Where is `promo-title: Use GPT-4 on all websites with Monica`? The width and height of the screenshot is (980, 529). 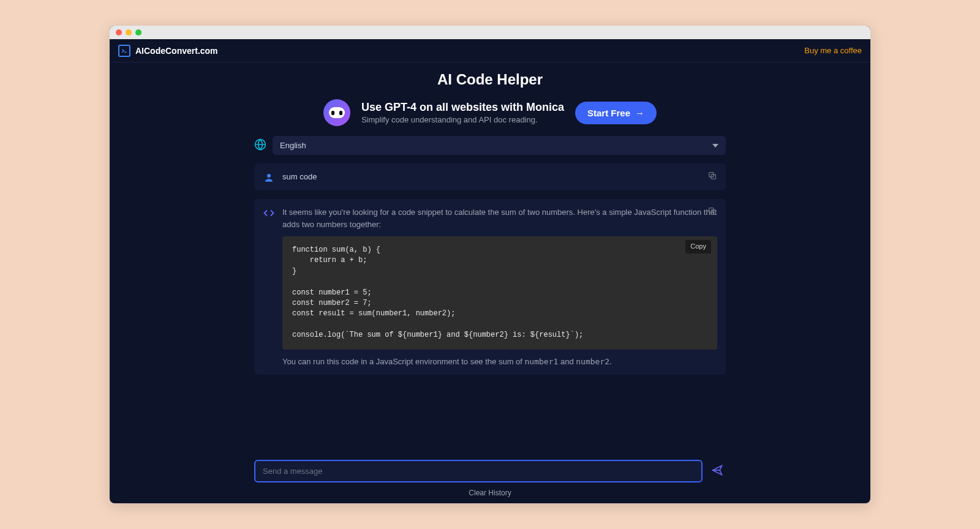
promo-title: Use GPT-4 on all websites with Monica is located at coordinates (463, 108).